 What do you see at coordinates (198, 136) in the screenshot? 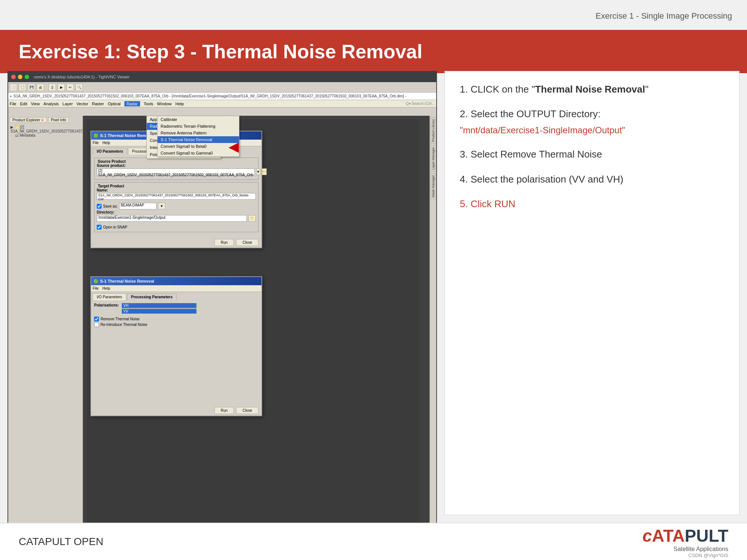
I see `radiometric-submenu: Calibrate Radiometric Terrain Flattening…` at bounding box center [198, 136].